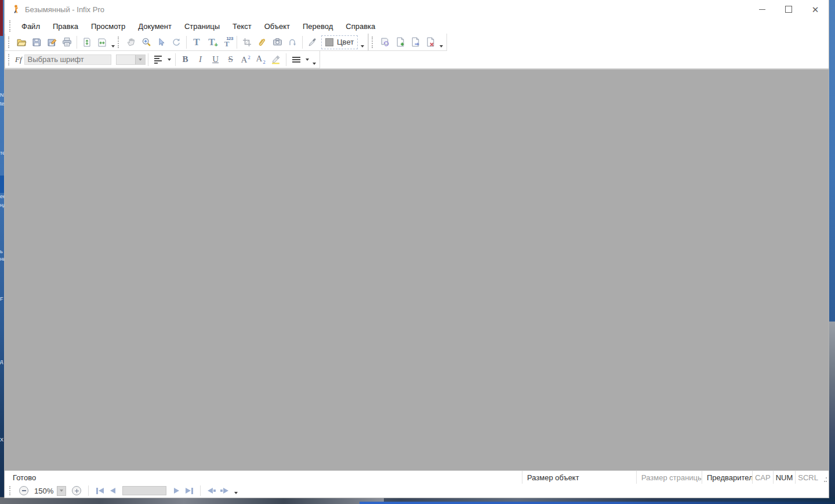 This screenshot has width=835, height=504. Describe the element at coordinates (12, 26) in the screenshot. I see `menubar-grip` at that location.